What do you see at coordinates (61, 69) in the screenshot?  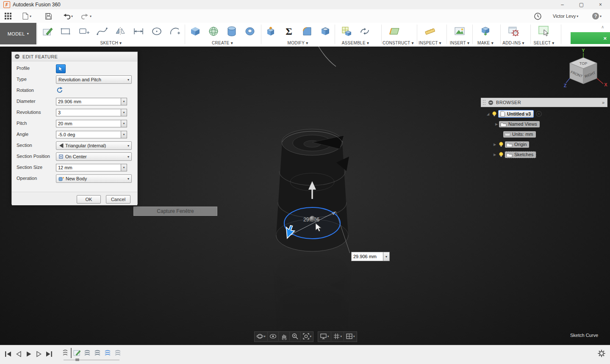 I see `profile-select-button` at bounding box center [61, 69].